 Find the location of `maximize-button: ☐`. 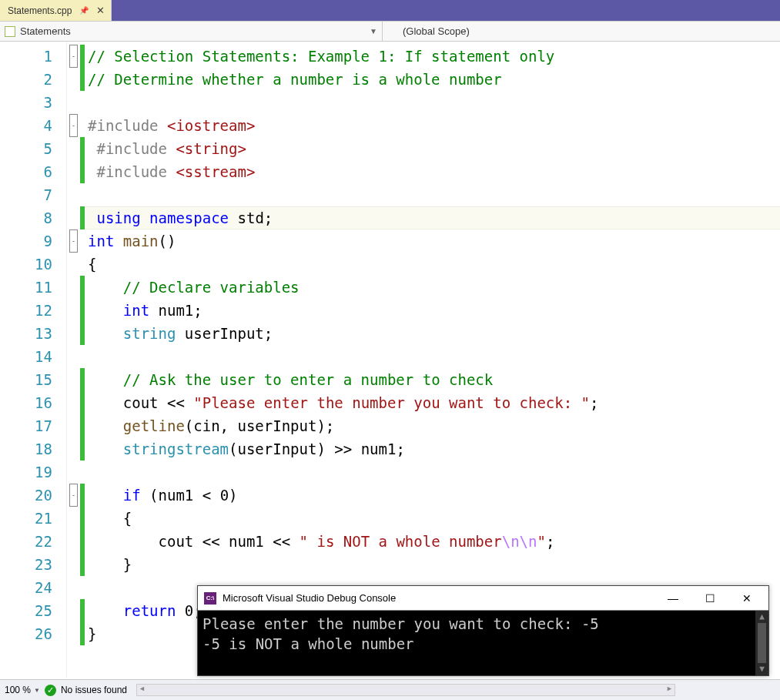

maximize-button: ☐ is located at coordinates (710, 598).